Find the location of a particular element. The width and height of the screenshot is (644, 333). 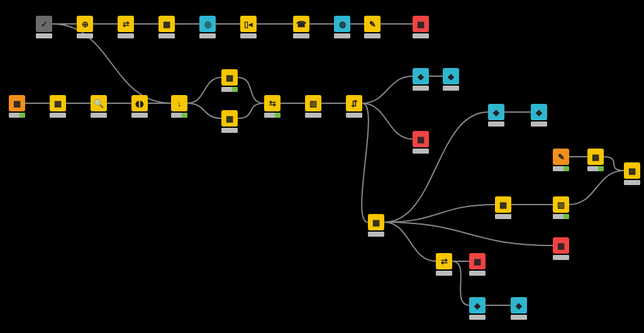

branch-bottom-icon: ▦ is located at coordinates (230, 118).